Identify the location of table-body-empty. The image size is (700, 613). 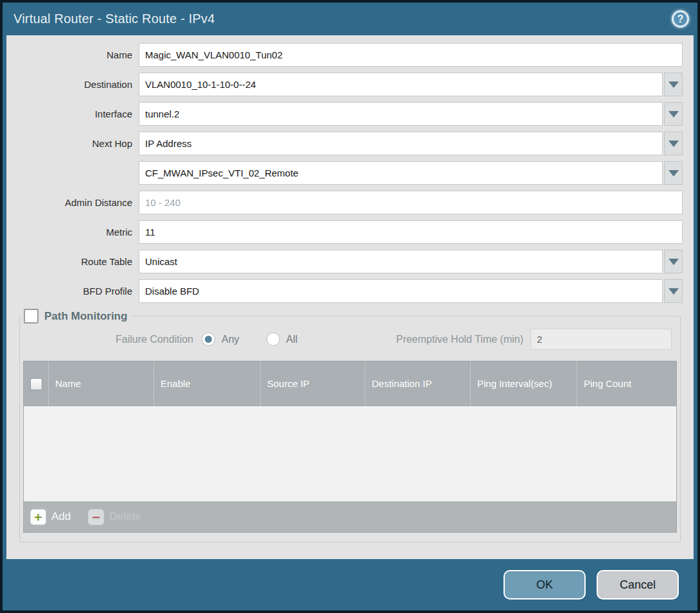
(350, 454).